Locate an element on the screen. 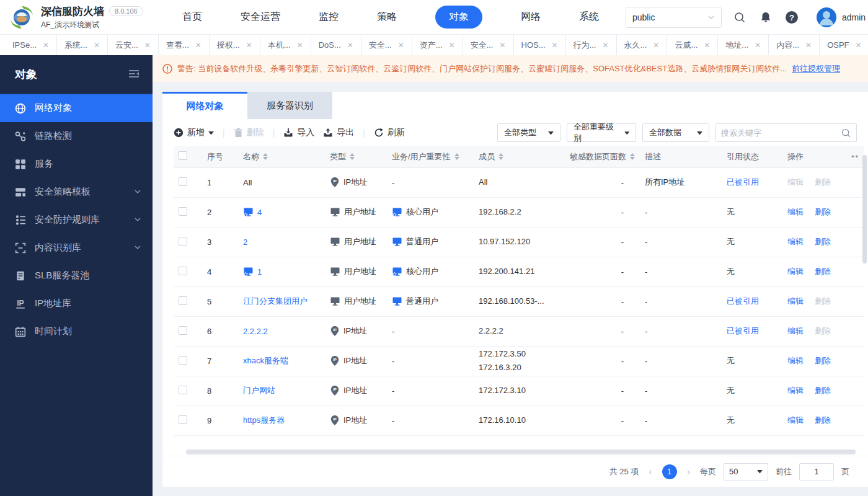 Image resolution: width=868 pixels, height=496 pixels. sidebar-item-6: SLB服务器池 is located at coordinates (76, 275).